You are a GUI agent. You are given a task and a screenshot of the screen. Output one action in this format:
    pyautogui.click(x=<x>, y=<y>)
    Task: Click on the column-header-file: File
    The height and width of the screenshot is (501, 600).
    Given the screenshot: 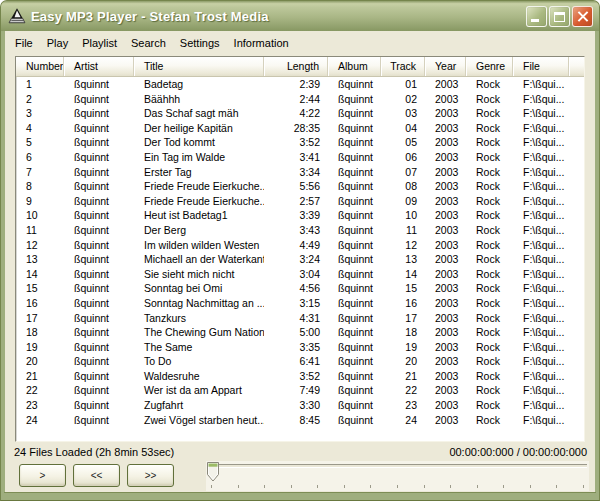 What is the action you would take?
    pyautogui.click(x=541, y=66)
    